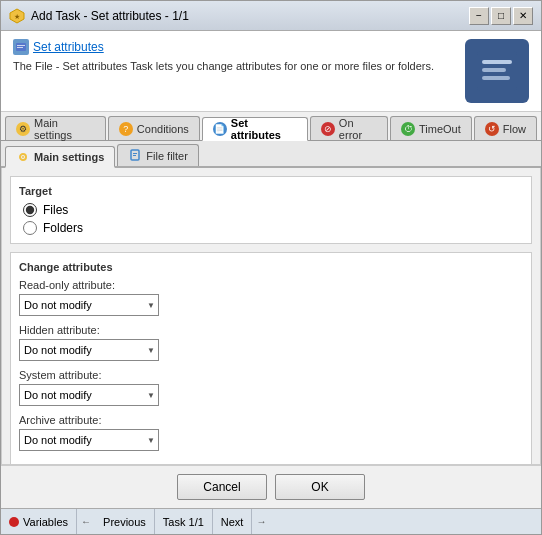 This screenshot has height=535, width=542. I want to click on archive-select: Do not modify Set Clear, so click(89, 440).